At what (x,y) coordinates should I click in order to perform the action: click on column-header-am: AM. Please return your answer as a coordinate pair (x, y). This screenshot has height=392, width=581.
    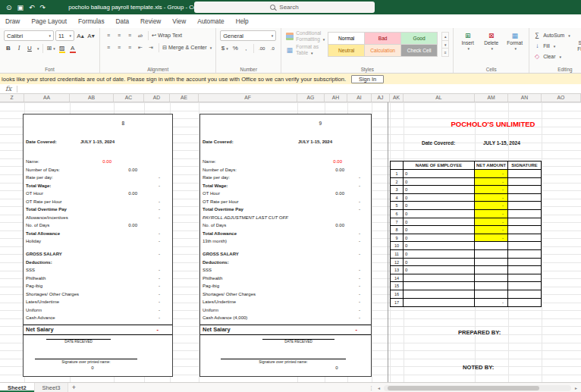
    Looking at the image, I should click on (491, 98).